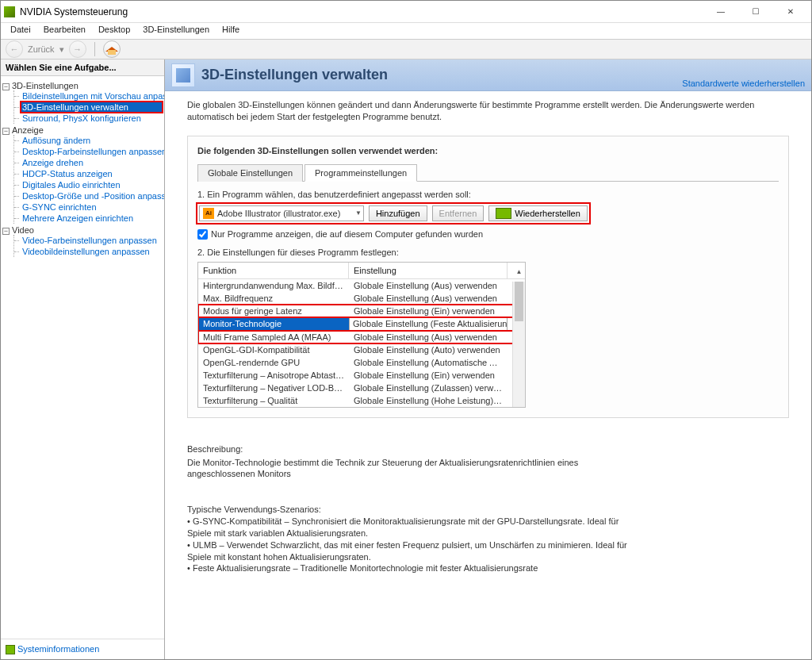 Image resolution: width=812 pixels, height=660 pixels. Describe the element at coordinates (409, 551) in the screenshot. I see `list-item: ULMB – Verwendet Schwarzlicht, das mit e…` at that location.